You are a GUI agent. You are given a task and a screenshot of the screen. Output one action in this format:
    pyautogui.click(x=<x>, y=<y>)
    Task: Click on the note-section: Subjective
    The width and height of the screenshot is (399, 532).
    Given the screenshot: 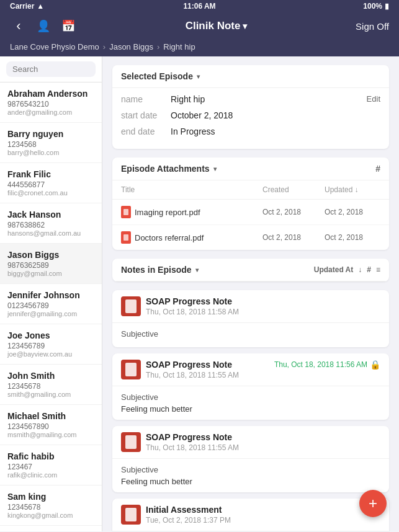 What is the action you would take?
    pyautogui.click(x=251, y=335)
    